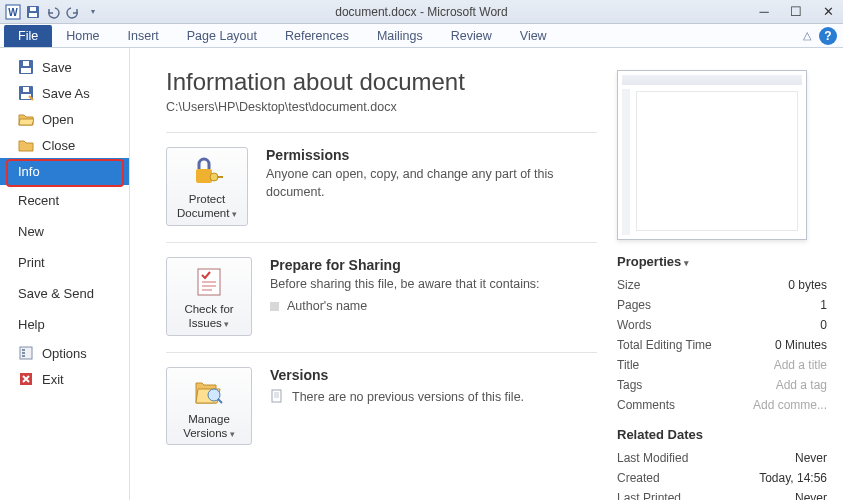 The image size is (843, 500). I want to click on sidebar-nav-save-send: Save & Send, so click(64, 294).